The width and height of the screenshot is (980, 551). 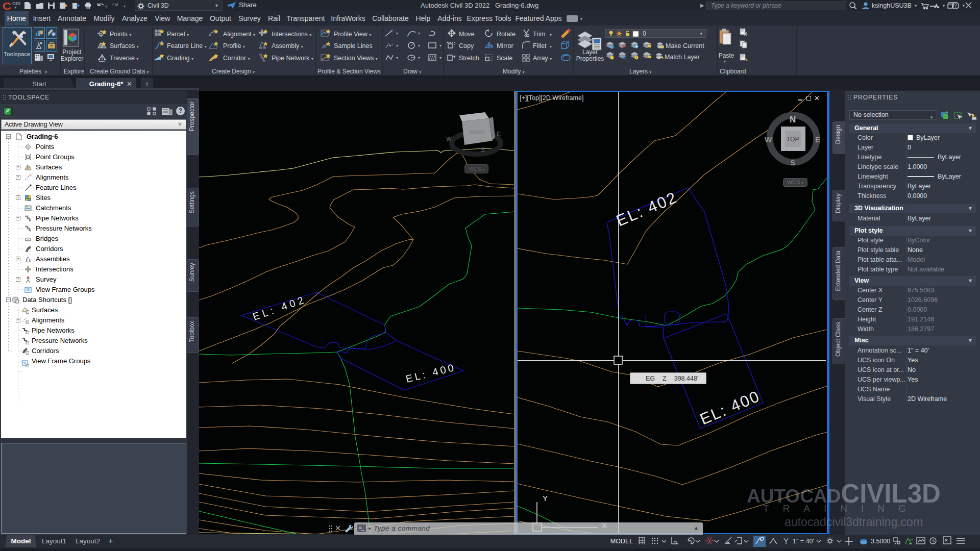 What do you see at coordinates (880, 541) in the screenshot?
I see `svg-text: 3.5000` at bounding box center [880, 541].